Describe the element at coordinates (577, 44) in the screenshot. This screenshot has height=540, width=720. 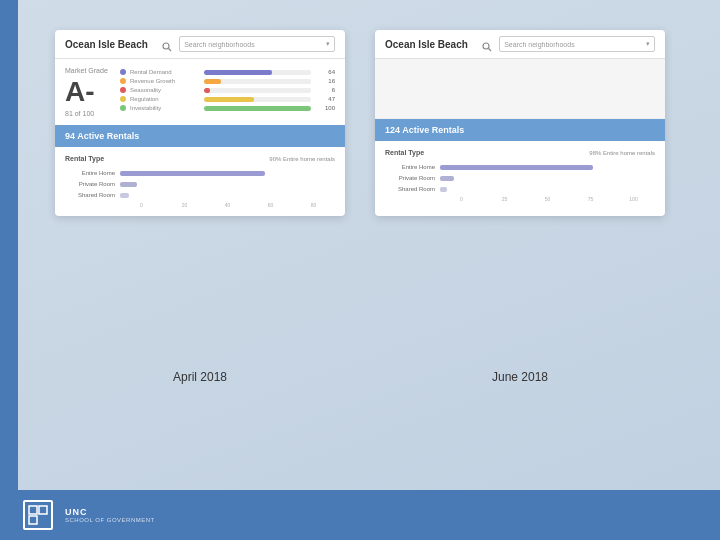
I see `card-june-search-box: Search neighborhoods ▾` at that location.